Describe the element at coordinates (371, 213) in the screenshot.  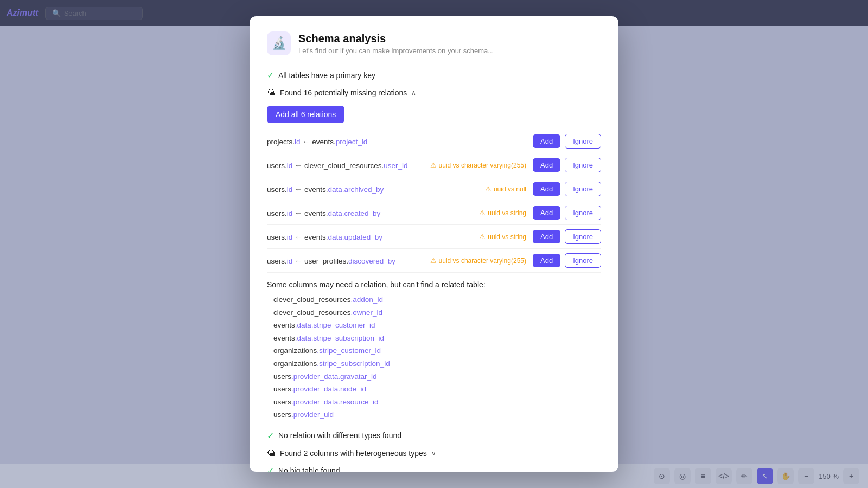
I see `relation-text-3: users.id ← events.data.created_by` at that location.